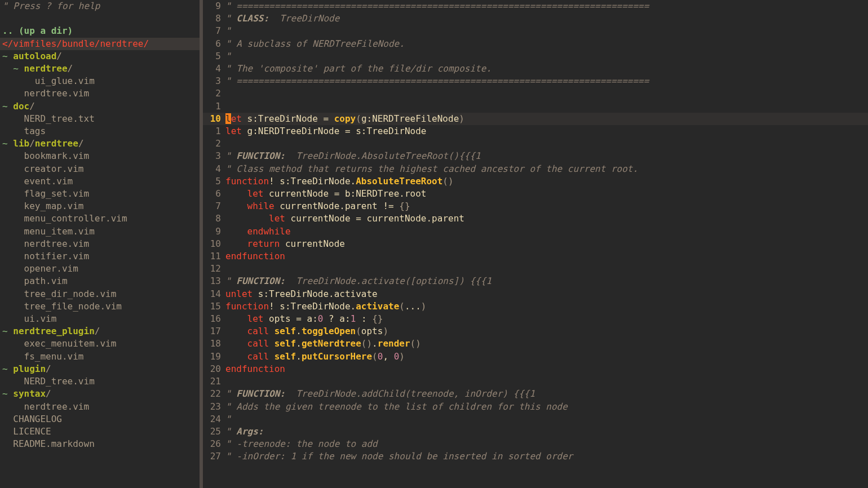 The height and width of the screenshot is (488, 868). Describe the element at coordinates (100, 256) in the screenshot. I see `tree-file: notifier.vim` at that location.